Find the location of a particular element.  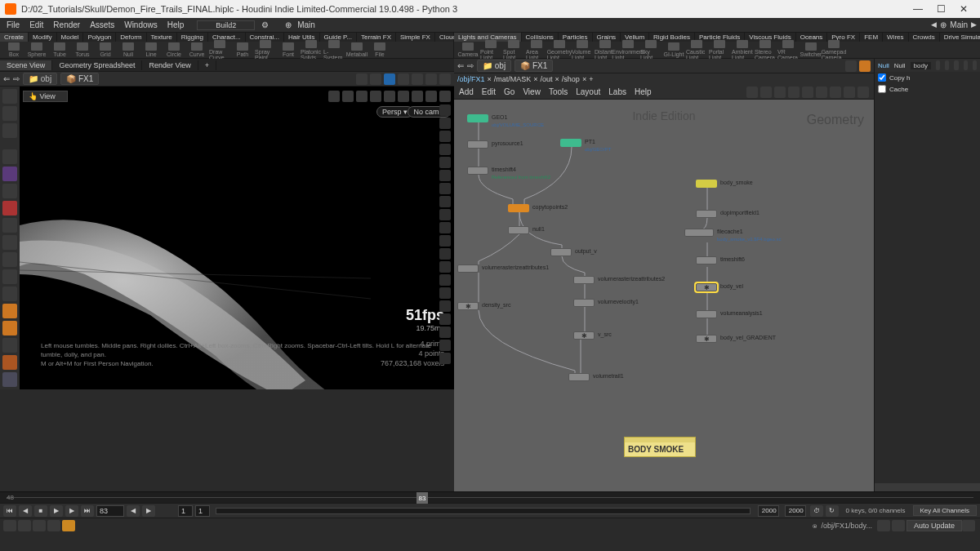

shelf-tab: Terrain FX is located at coordinates (376, 38).